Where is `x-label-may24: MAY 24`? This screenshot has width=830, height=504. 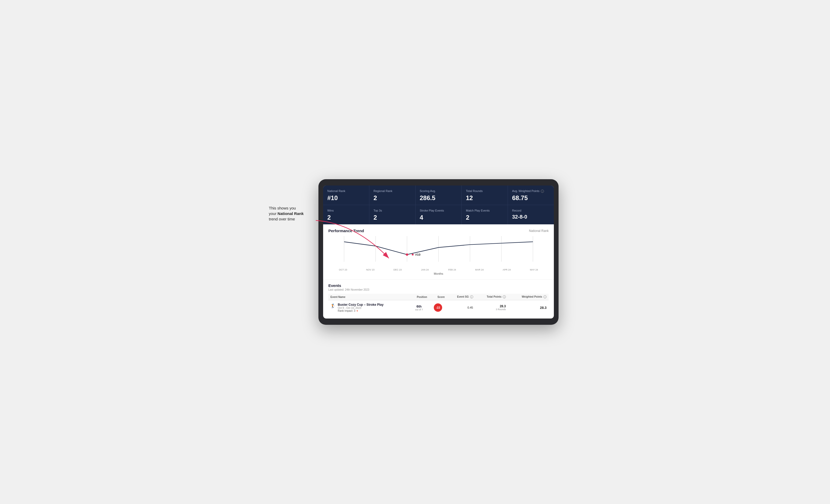 x-label-may24: MAY 24 is located at coordinates (534, 270).